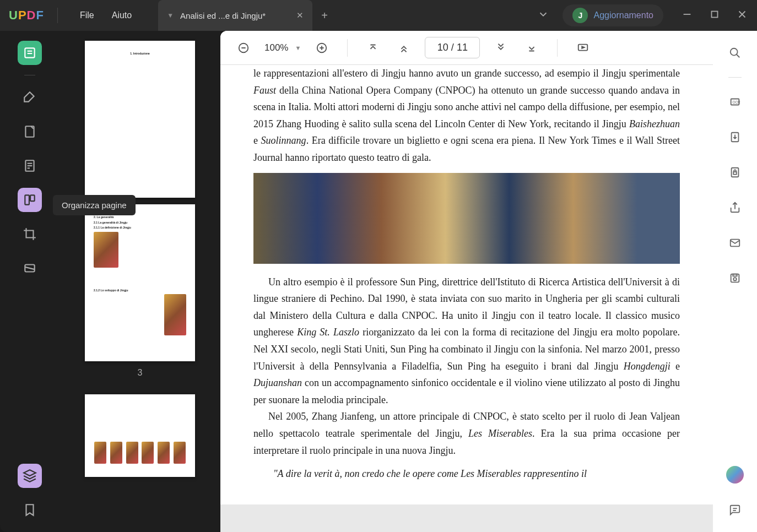 The image size is (757, 532). I want to click on document-tab: ▼ Analisi ed ...e di Jingju* ✕, so click(235, 15).